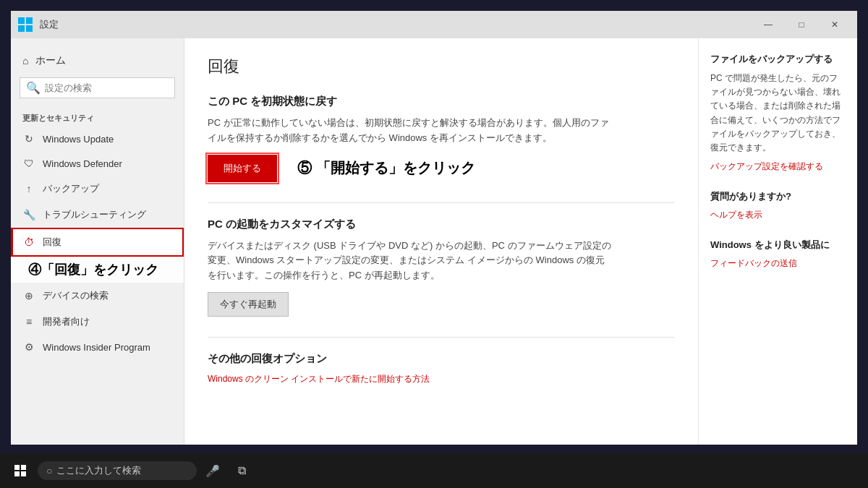 The height and width of the screenshot is (488, 868). Describe the element at coordinates (248, 304) in the screenshot. I see `restart-now-button: 今すぐ再起動` at that location.